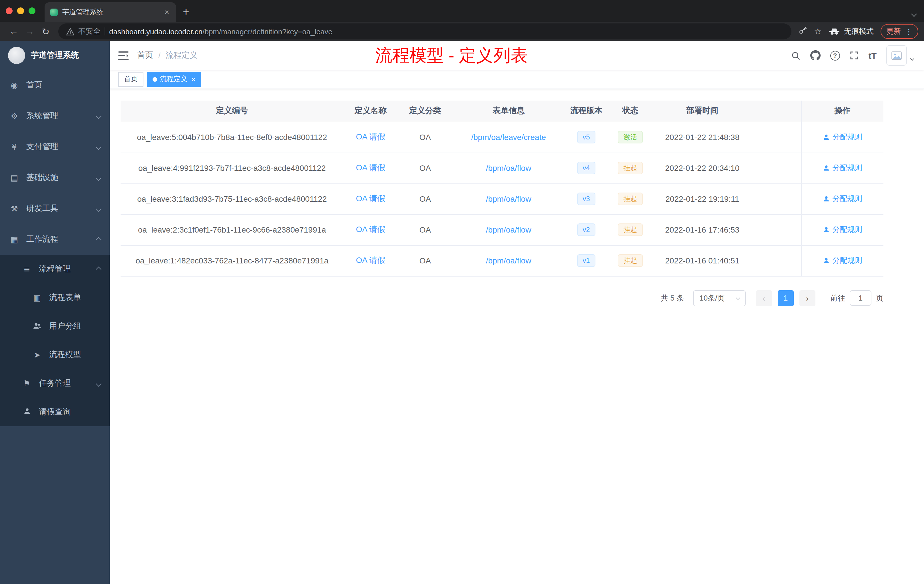 This screenshot has width=924, height=584. What do you see at coordinates (55, 269) in the screenshot?
I see `sidebar-item-process-mgmt: ≡ 流程管理` at bounding box center [55, 269].